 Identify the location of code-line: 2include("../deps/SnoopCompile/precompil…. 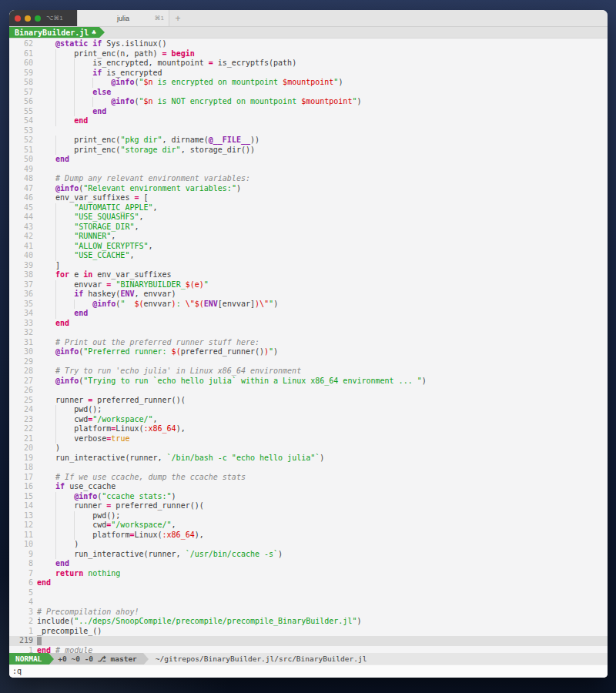
(308, 622).